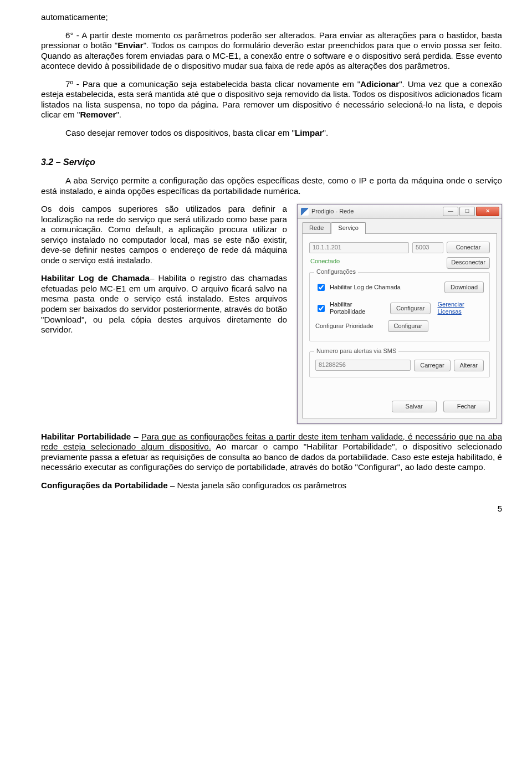 This screenshot has height=777, width=532. What do you see at coordinates (380, 84) in the screenshot?
I see `bold-text: Adicionar` at bounding box center [380, 84].